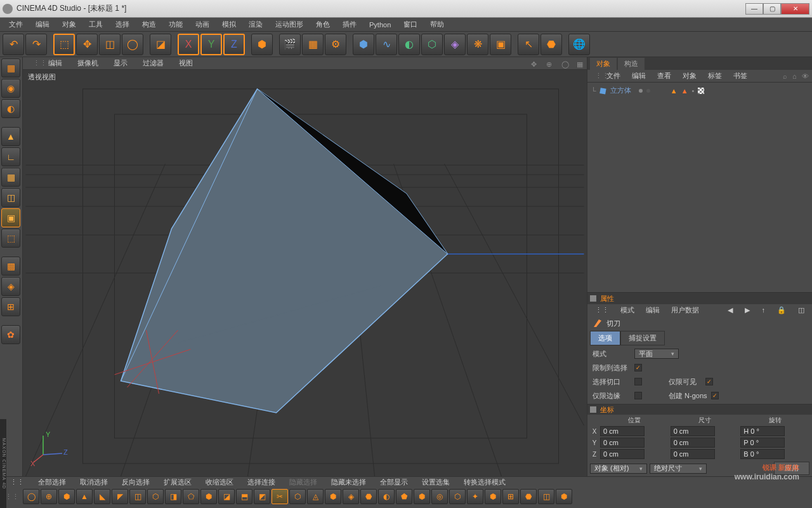 This screenshot has height=508, width=812. Describe the element at coordinates (11, 218) in the screenshot. I see `uv-point-button: ▣` at that location.